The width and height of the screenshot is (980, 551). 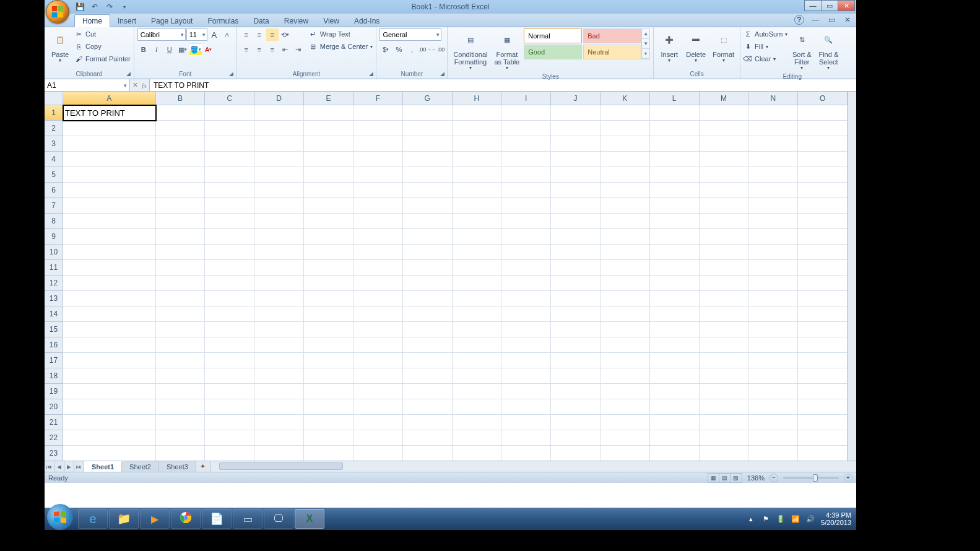 I want to click on zoom-out-button: −, so click(x=774, y=478).